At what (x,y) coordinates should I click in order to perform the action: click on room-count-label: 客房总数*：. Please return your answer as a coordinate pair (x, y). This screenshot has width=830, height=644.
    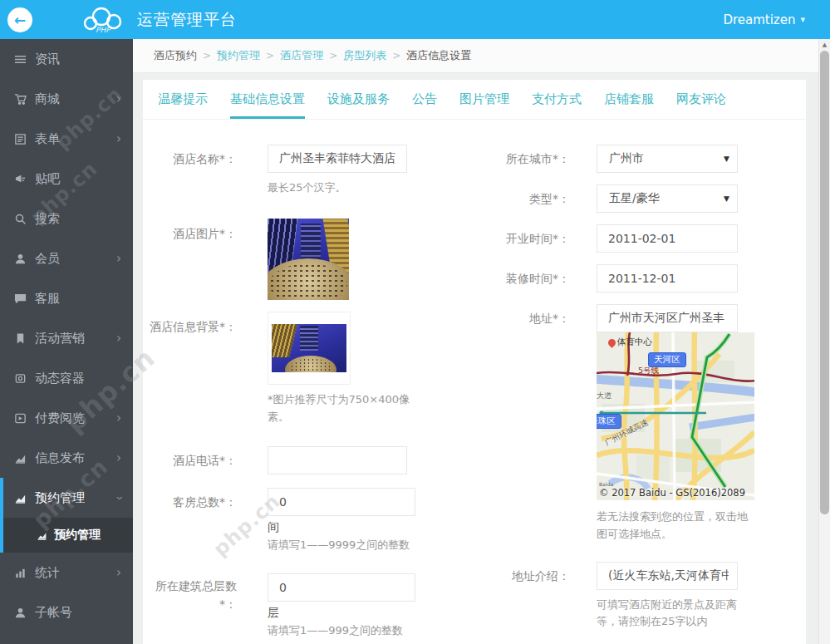
    Looking at the image, I should click on (193, 502).